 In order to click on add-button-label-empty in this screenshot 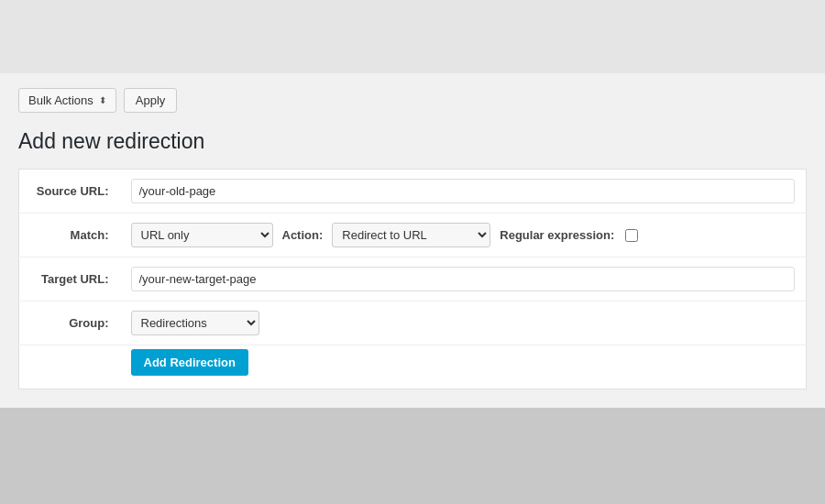, I will do `click(70, 367)`.